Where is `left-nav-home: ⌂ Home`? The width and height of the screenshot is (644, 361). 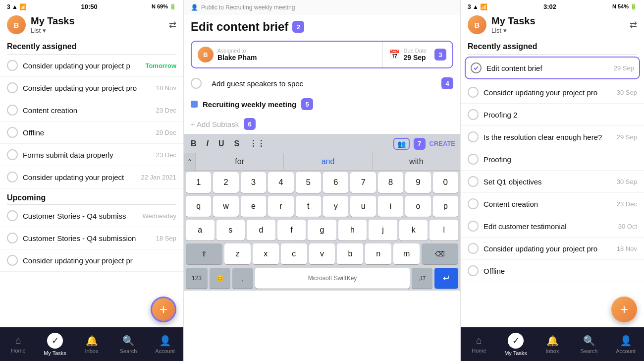 left-nav-home: ⌂ Home is located at coordinates (18, 344).